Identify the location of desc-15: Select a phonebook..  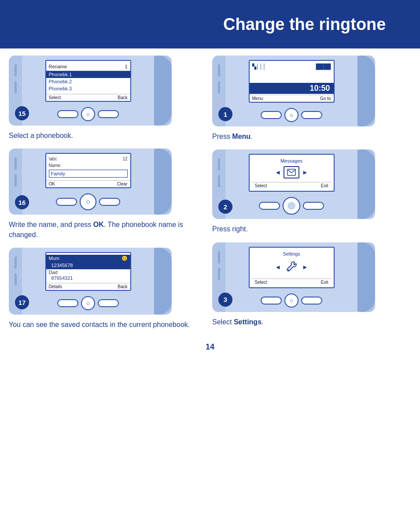
(108, 136).